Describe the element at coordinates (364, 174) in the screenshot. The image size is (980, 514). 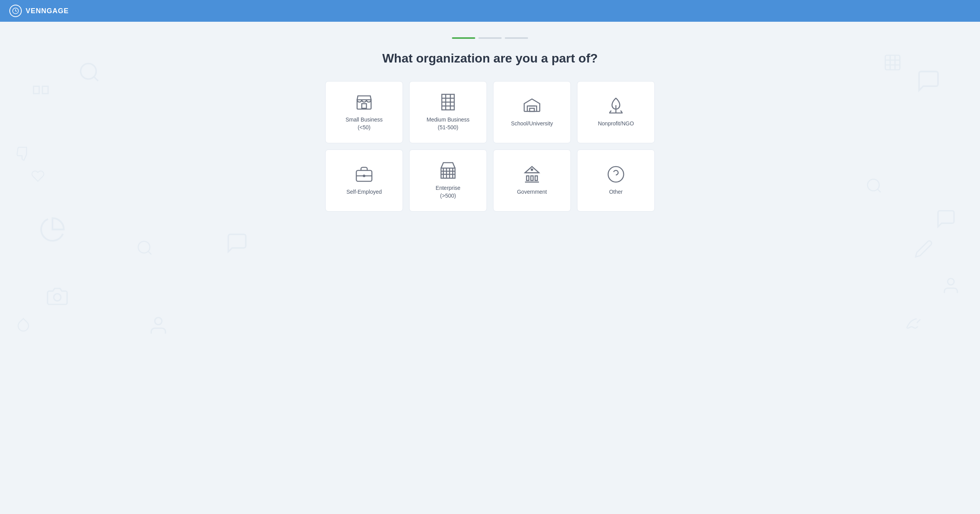
I see `briefcase-icon` at that location.